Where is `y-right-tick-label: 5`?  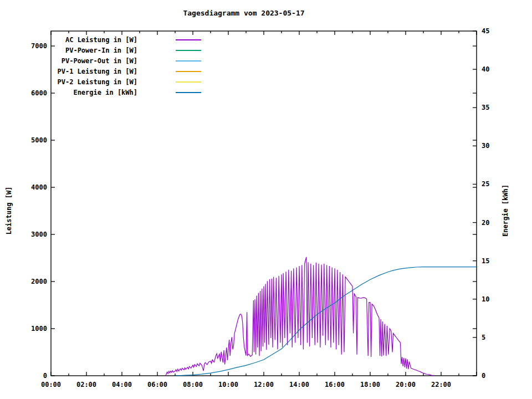
y-right-tick-label: 5 is located at coordinates (483, 337).